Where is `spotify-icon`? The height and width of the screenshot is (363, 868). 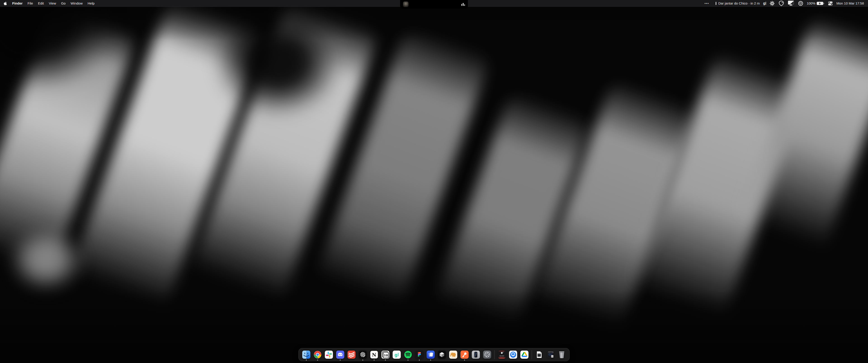
spotify-icon is located at coordinates (408, 355).